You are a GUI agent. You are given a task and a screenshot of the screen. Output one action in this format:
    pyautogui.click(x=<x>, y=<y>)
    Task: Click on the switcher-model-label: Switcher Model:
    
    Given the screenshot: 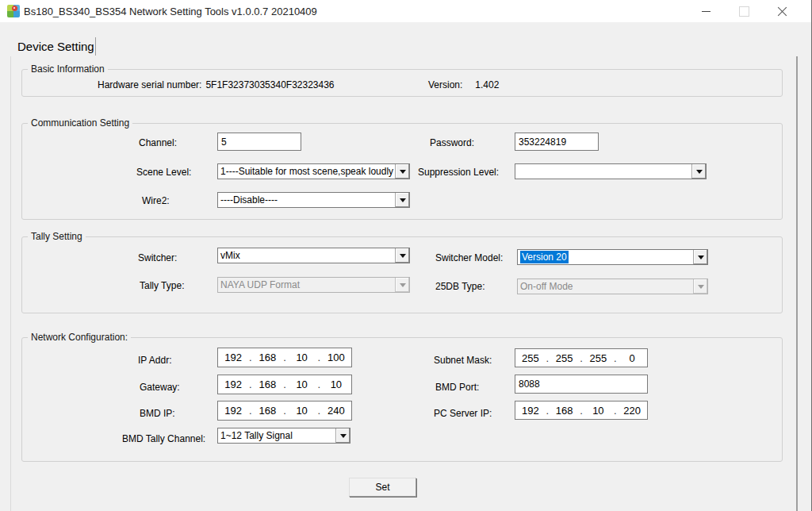 What is the action you would take?
    pyautogui.click(x=469, y=258)
    